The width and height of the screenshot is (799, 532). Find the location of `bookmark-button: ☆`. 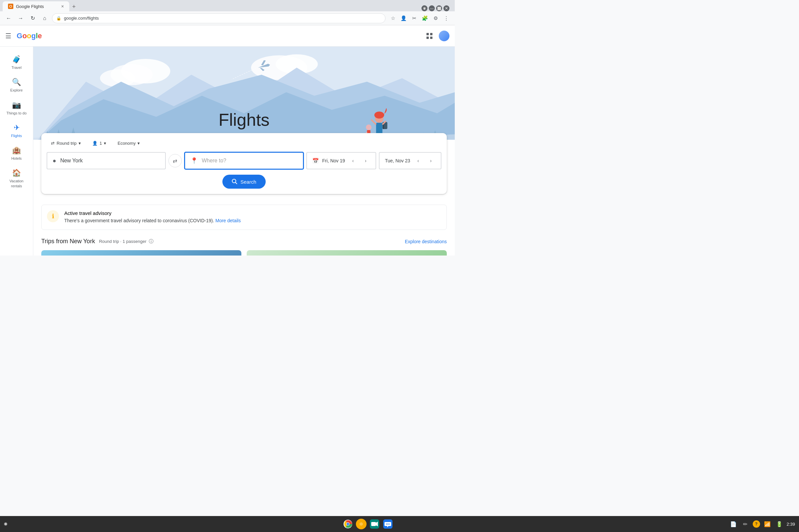

bookmark-button: ☆ is located at coordinates (393, 18).